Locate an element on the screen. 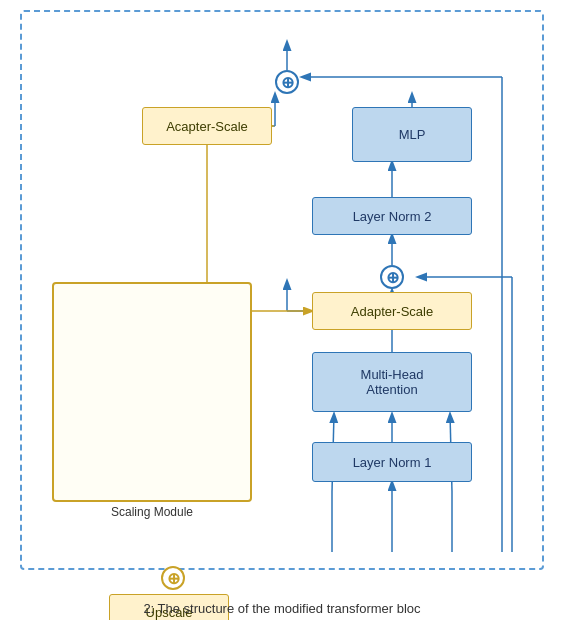 This screenshot has height=620, width=564. scaling-module-label: Scaling Module is located at coordinates (152, 512).